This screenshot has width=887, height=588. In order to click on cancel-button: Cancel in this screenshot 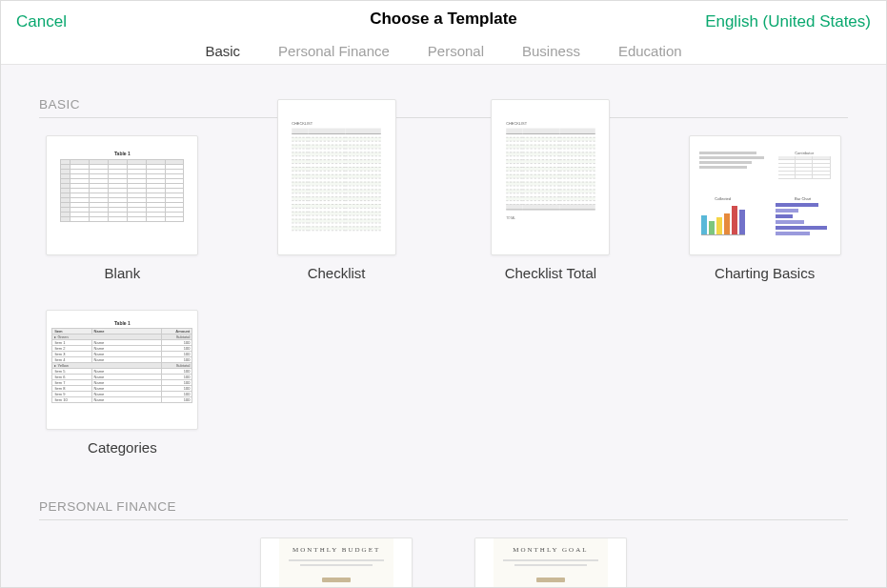, I will do `click(42, 22)`.